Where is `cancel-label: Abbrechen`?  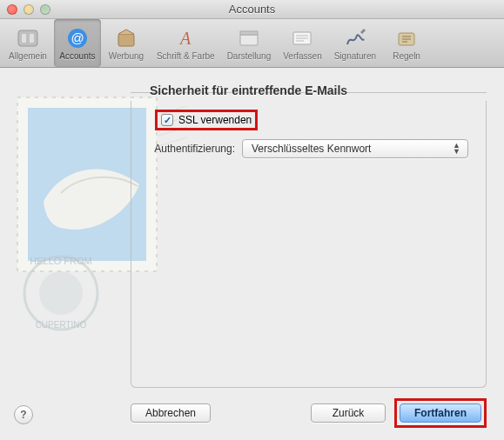
cancel-label: Abbrechen is located at coordinates (171, 413).